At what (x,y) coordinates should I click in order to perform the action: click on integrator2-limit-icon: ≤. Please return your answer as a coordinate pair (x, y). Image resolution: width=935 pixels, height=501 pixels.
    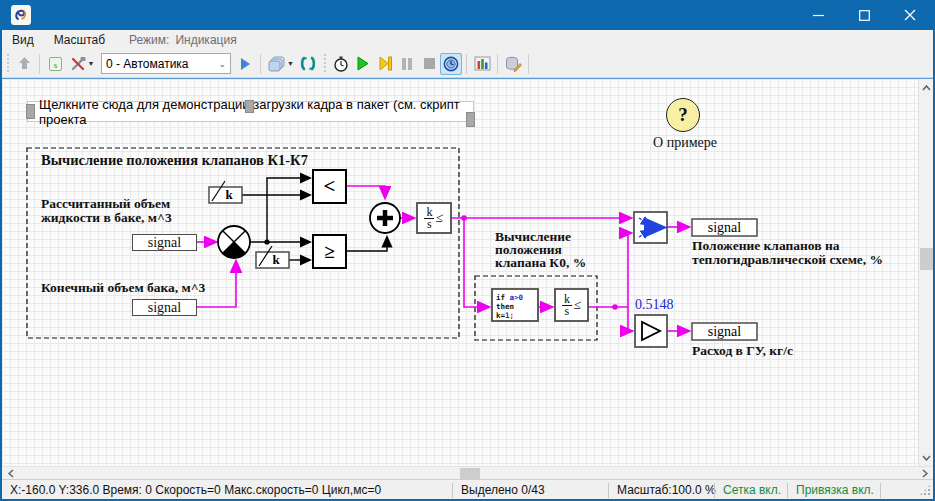
    Looking at the image, I should click on (578, 305).